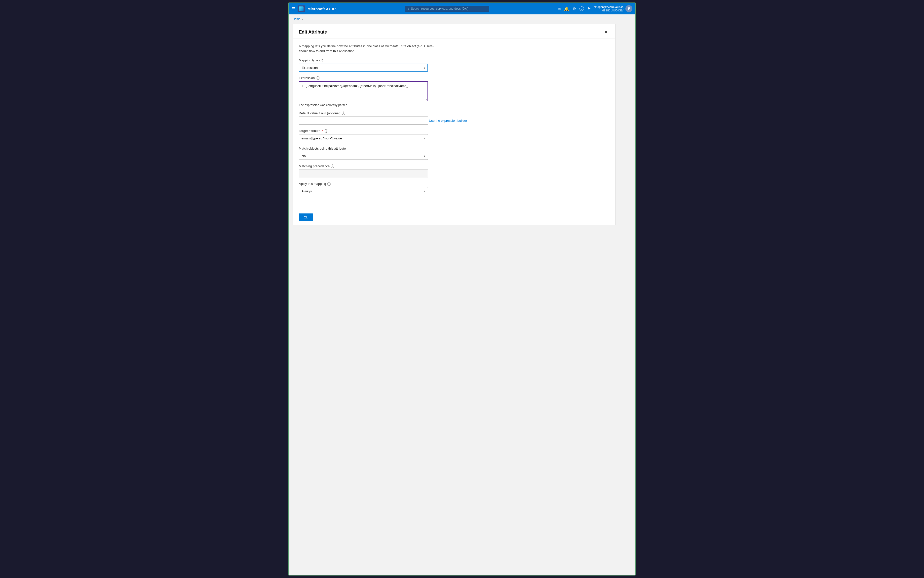 The width and height of the screenshot is (924, 578). I want to click on azure-square-icon, so click(301, 9).